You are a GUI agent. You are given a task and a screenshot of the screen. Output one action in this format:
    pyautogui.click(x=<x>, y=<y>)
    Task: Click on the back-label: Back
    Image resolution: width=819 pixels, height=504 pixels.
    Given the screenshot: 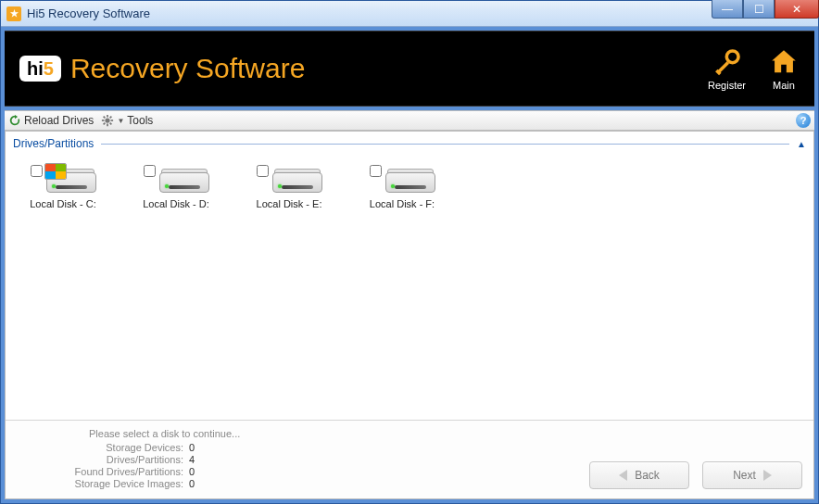 What is the action you would take?
    pyautogui.click(x=647, y=475)
    